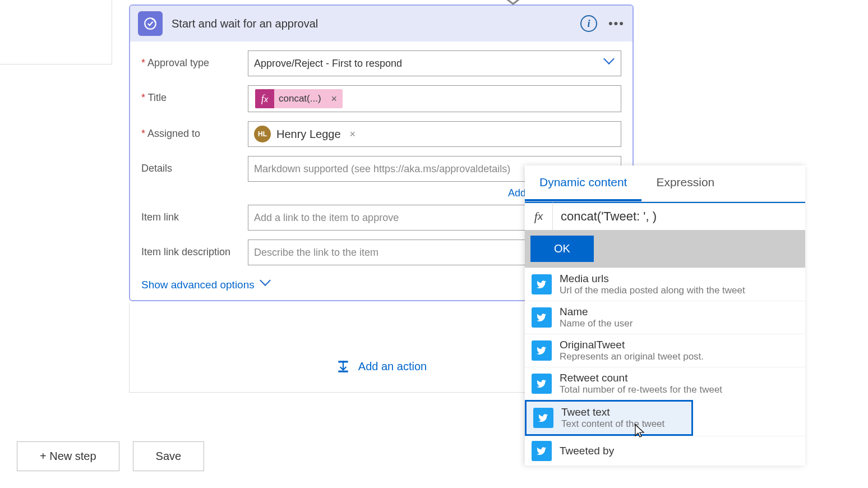 Image resolution: width=868 pixels, height=488 pixels. Describe the element at coordinates (435, 134) in the screenshot. I see `assigned-to-field: HL Henry Legge ×` at that location.